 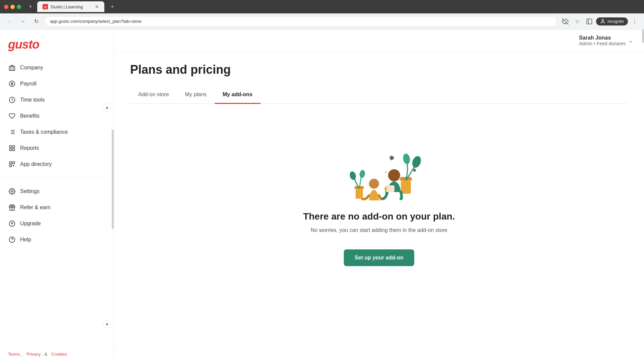 What do you see at coordinates (97, 7) in the screenshot?
I see `tab-close-button: ✕` at bounding box center [97, 7].